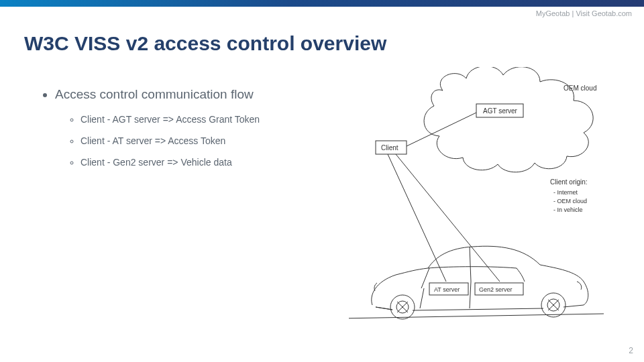  I want to click on bullet-main-text: Access control communication flow, so click(154, 94).